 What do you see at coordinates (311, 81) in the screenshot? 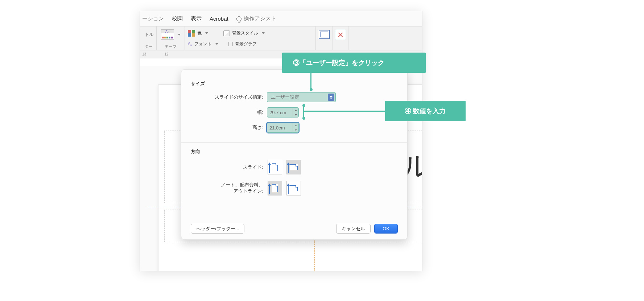
I see `callout-3-connector` at bounding box center [311, 81].